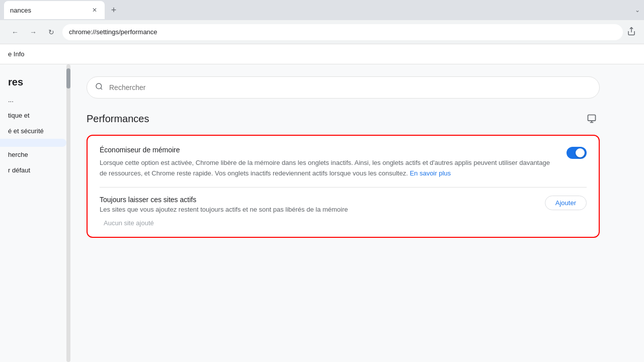 The width and height of the screenshot is (644, 362). I want to click on search-bar-container, so click(357, 87).